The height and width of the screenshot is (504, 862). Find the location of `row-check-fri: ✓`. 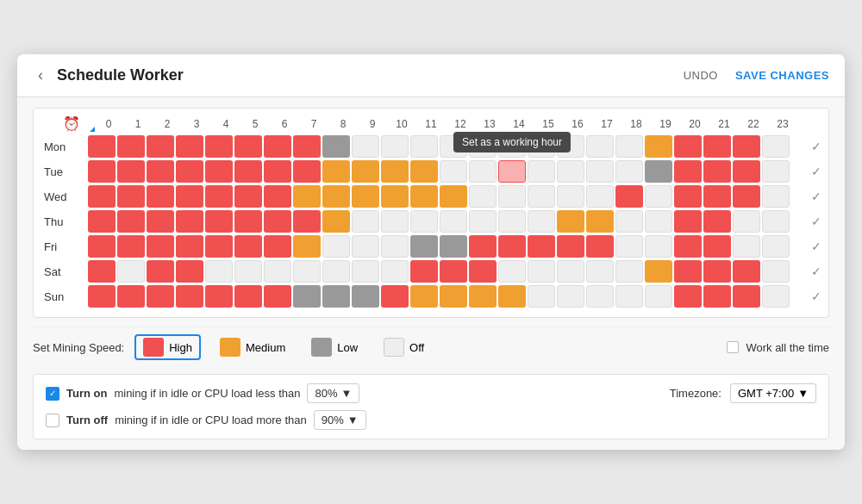

row-check-fri: ✓ is located at coordinates (816, 246).